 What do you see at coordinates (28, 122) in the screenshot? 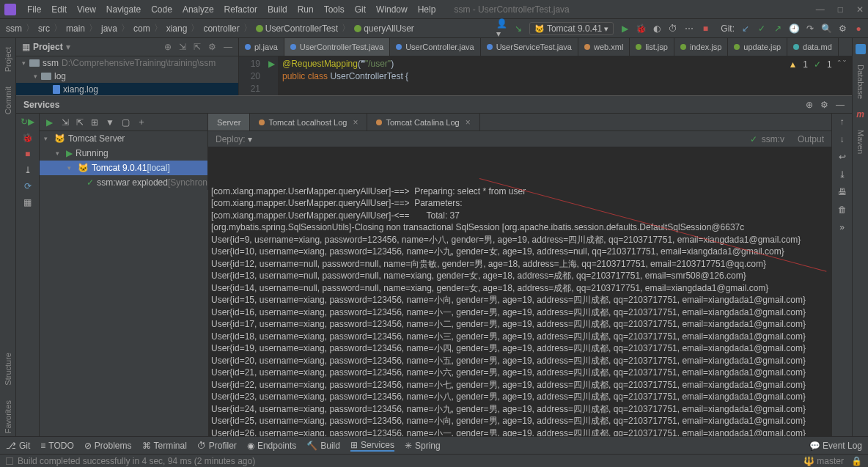
I see `rerun-icon: ↻▶` at bounding box center [28, 122].